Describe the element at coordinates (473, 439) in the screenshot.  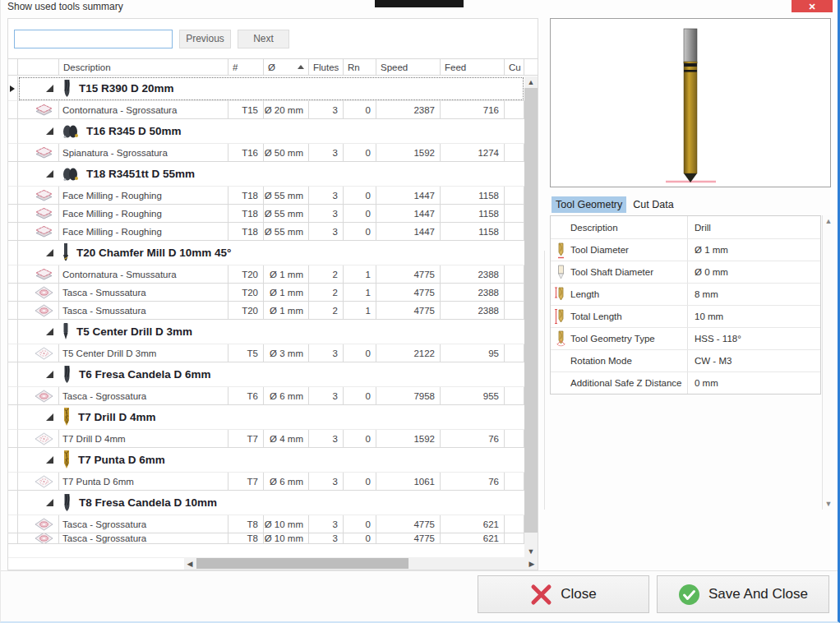
I see `cell-feed: 76` at that location.